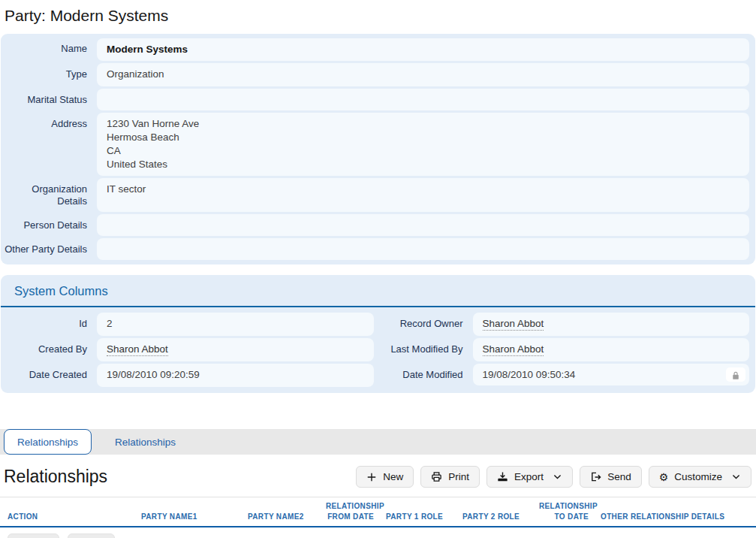 The width and height of the screenshot is (756, 538). I want to click on field-row-created-by: Created By Sharon Abbot, so click(188, 350).